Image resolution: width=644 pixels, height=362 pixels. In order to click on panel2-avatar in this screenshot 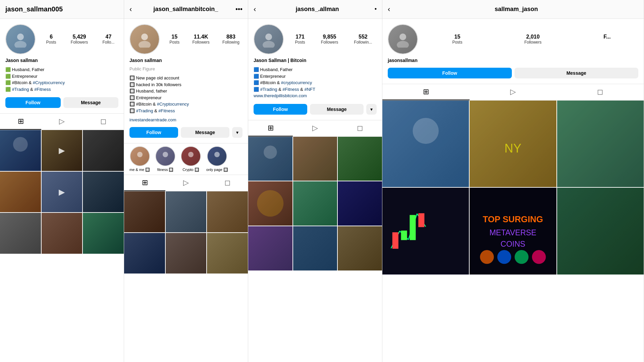, I will do `click(145, 39)`.